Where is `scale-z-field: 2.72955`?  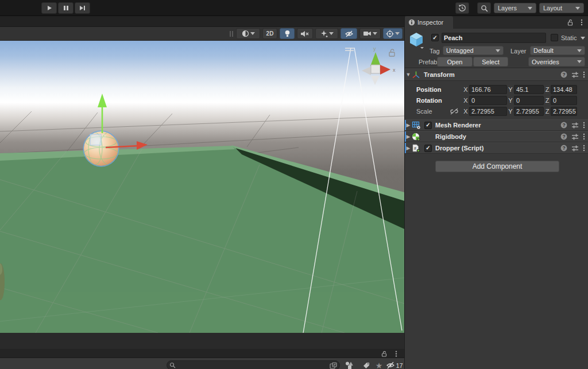 scale-z-field: 2.72955 is located at coordinates (564, 111).